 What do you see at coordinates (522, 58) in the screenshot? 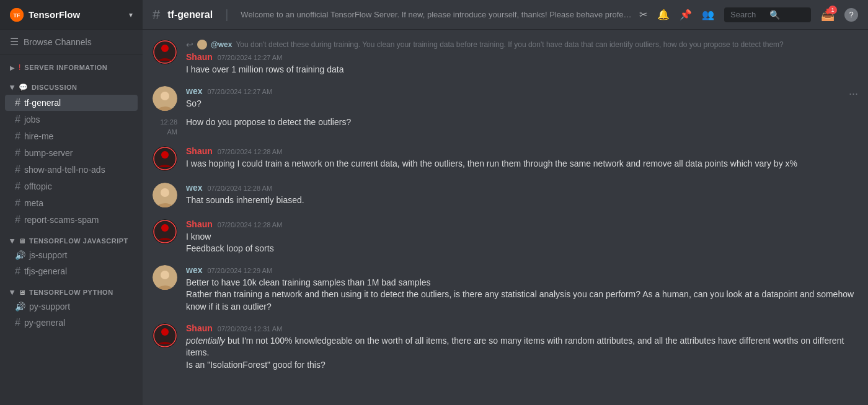
I see `message-content-1: ↩ @wex You don't detect these during tra…` at bounding box center [522, 58].